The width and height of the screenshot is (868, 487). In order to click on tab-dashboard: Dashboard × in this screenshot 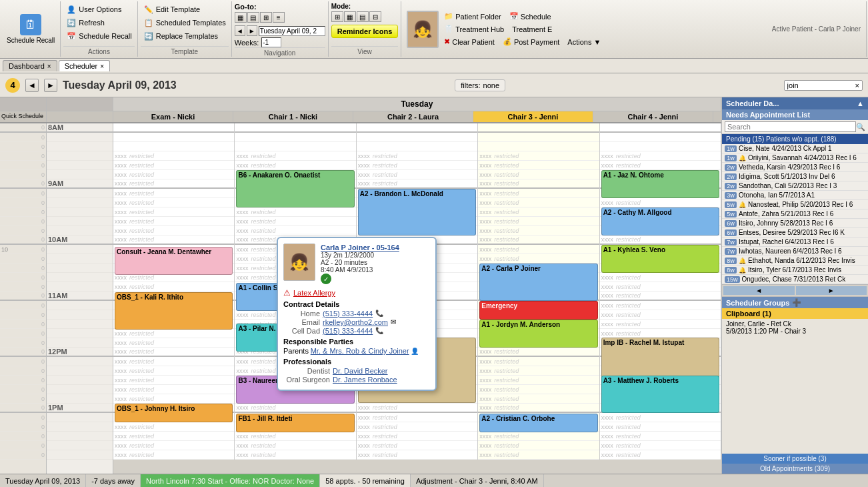, I will do `click(30, 65)`.